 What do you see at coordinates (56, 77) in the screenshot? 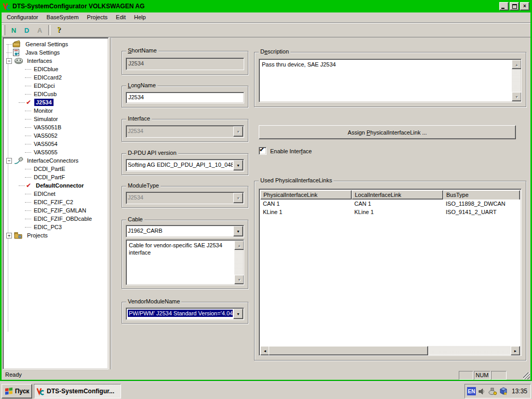
I see `tree-item-ediccard2: EDICcard2` at bounding box center [56, 77].